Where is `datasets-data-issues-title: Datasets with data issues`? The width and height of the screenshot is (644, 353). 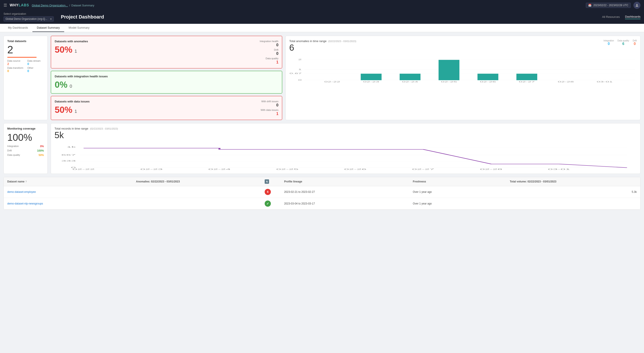
datasets-data-issues-title: Datasets with data issues is located at coordinates (72, 101).